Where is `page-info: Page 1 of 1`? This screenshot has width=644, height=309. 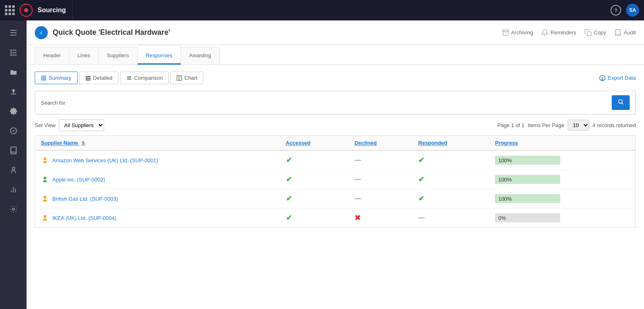
page-info: Page 1 of 1 is located at coordinates (511, 125).